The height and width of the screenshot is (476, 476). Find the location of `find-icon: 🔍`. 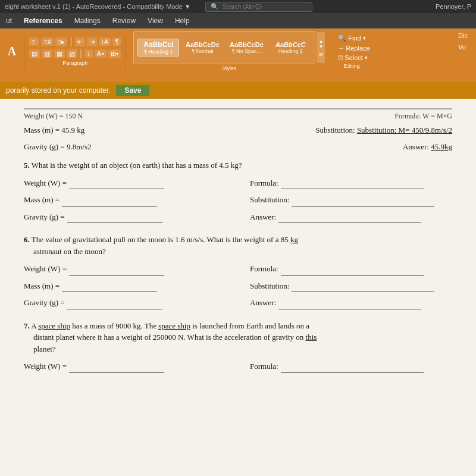

find-icon: 🔍 is located at coordinates (342, 38).